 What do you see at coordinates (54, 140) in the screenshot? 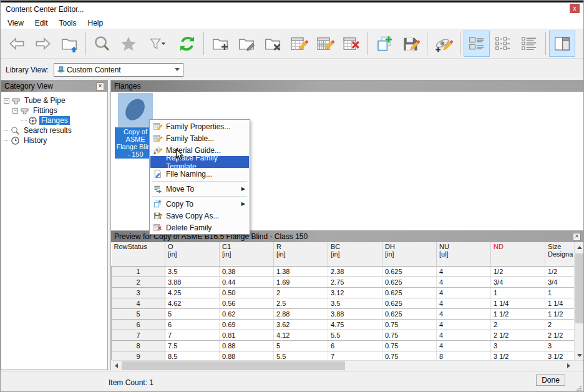
I see `tree-item-history: History` at bounding box center [54, 140].